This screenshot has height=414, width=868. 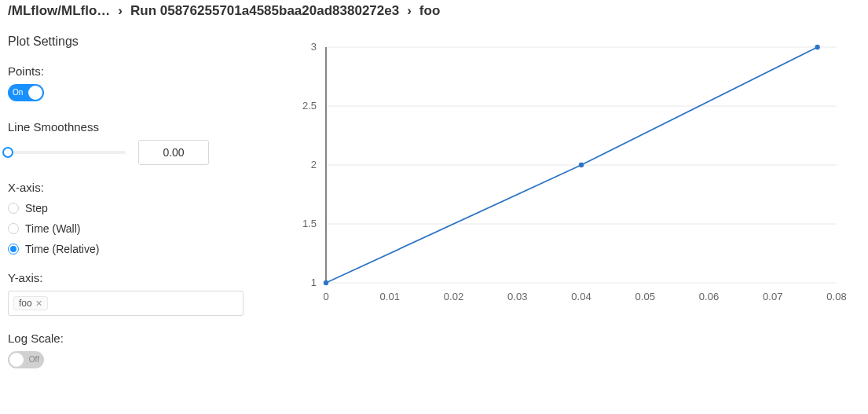 What do you see at coordinates (314, 47) in the screenshot?
I see `svg-text: 3` at bounding box center [314, 47].